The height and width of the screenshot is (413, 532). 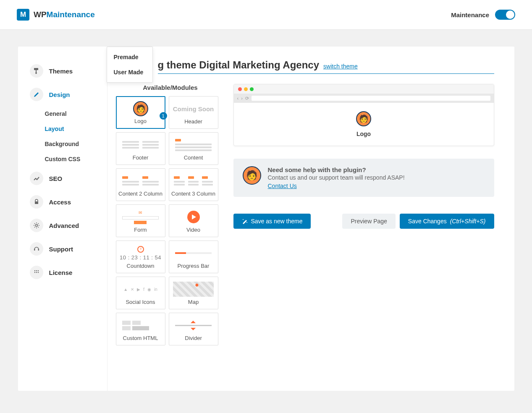 What do you see at coordinates (72, 129) in the screenshot?
I see `subnav-layout: Layout` at bounding box center [72, 129].